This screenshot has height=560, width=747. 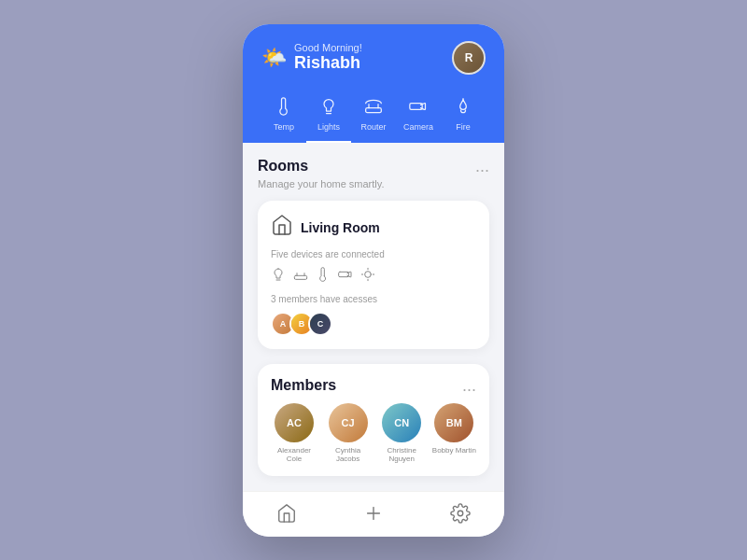 What do you see at coordinates (348, 423) in the screenshot?
I see `member-photo-2: CJ` at bounding box center [348, 423].